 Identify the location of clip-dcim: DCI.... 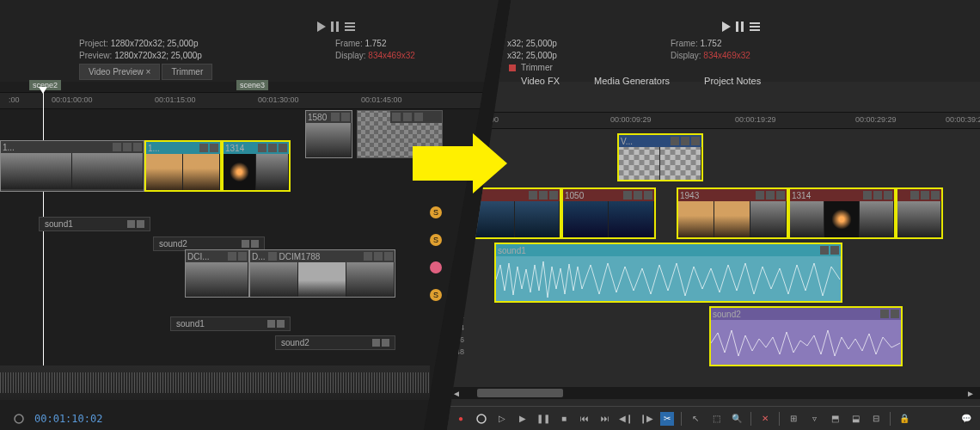
(217, 273).